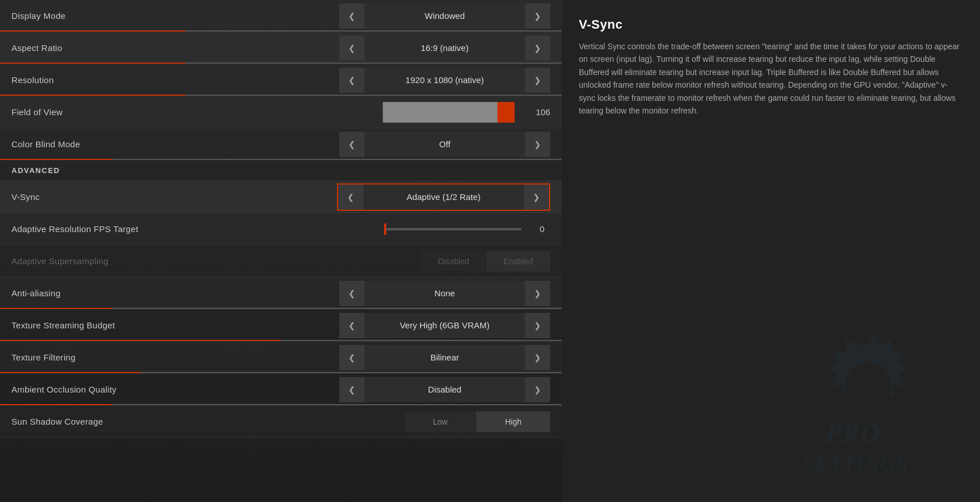 This screenshot has height=502, width=980. I want to click on svg-text: PRO, so click(853, 433).